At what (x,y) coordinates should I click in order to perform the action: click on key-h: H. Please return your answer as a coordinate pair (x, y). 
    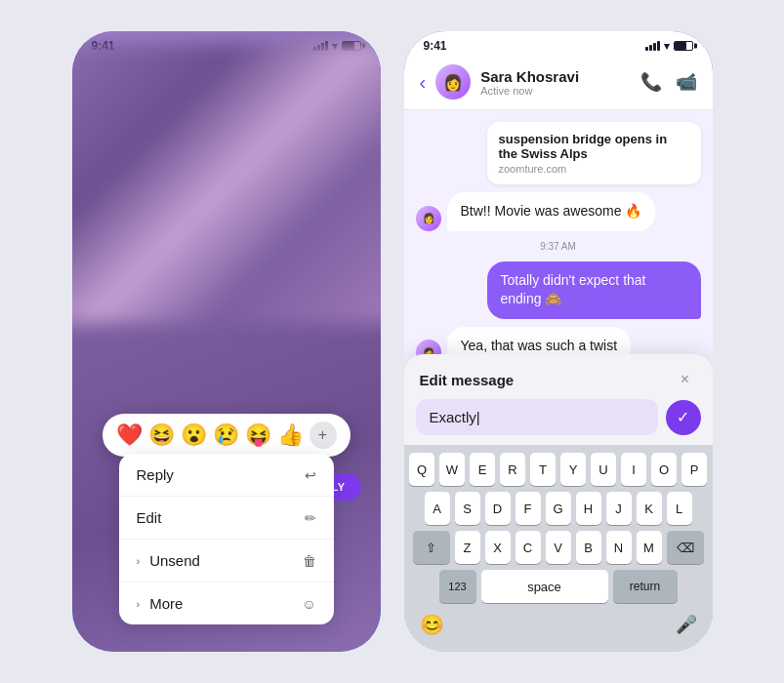
    Looking at the image, I should click on (589, 508).